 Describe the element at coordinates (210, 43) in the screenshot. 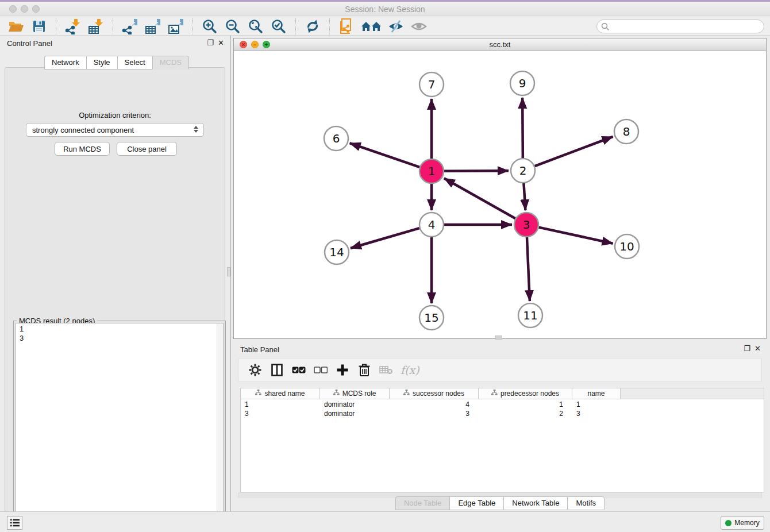

I see `float-panel-icon: ❐` at that location.